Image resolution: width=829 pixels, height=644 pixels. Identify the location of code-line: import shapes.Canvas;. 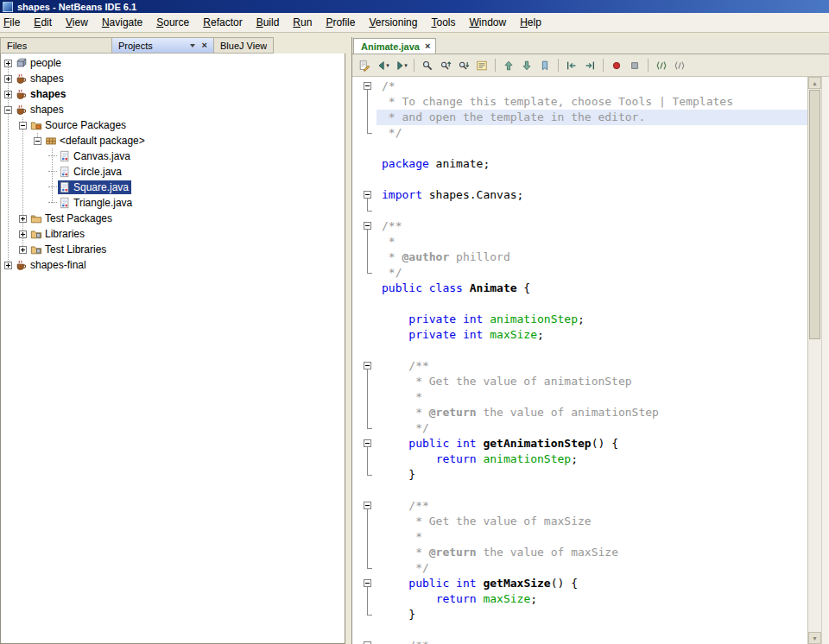
(580, 195).